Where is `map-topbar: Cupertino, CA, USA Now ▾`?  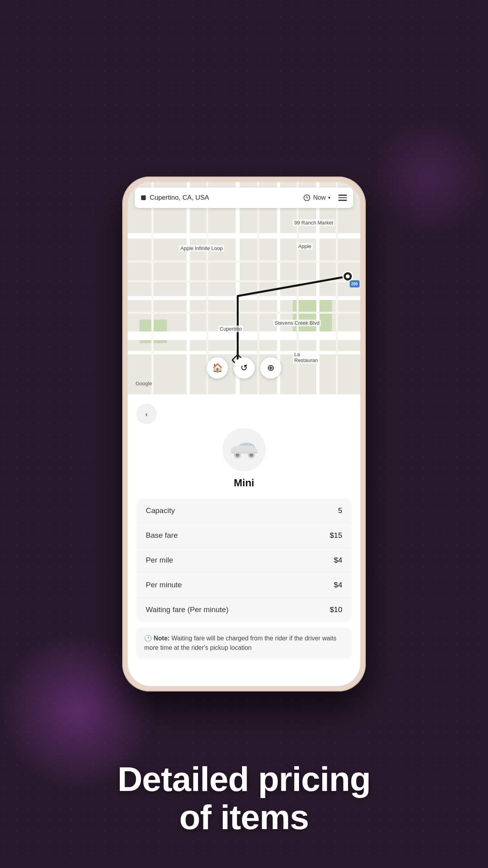
map-topbar: Cupertino, CA, USA Now ▾ is located at coordinates (244, 198).